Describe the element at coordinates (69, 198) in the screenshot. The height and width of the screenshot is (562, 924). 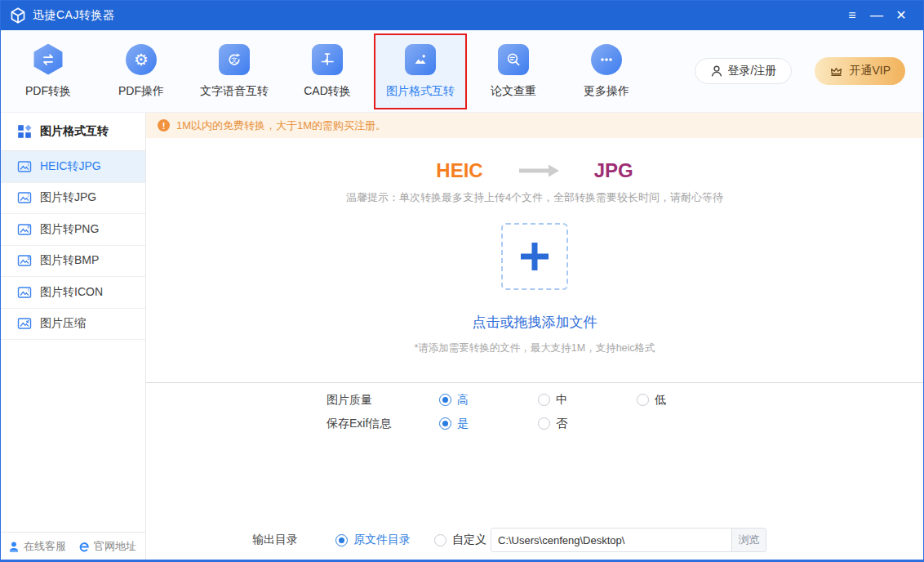
I see `sidebar-item-label: 图片转JPG` at that location.